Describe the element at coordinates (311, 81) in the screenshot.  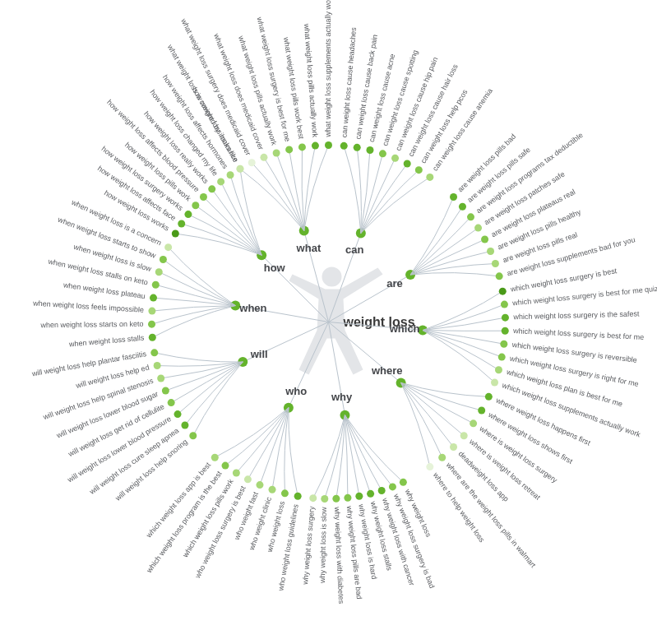
I see `leaf-label: what weight loss pills actually work` at that location.